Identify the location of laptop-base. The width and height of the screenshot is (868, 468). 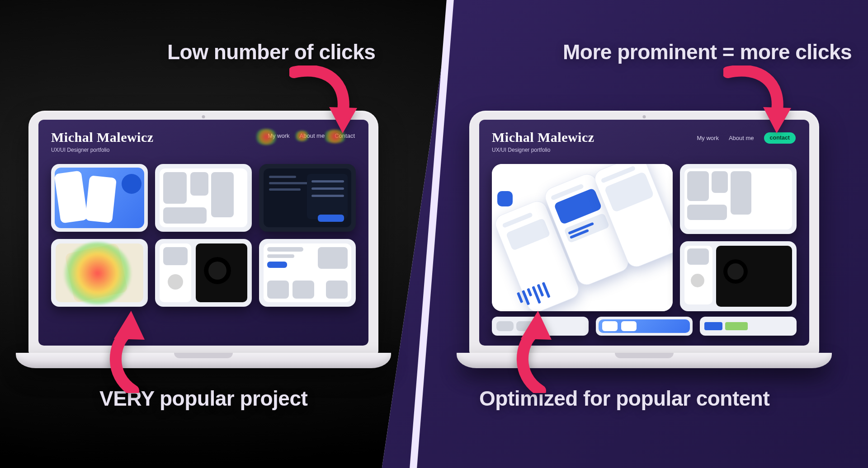
(203, 360).